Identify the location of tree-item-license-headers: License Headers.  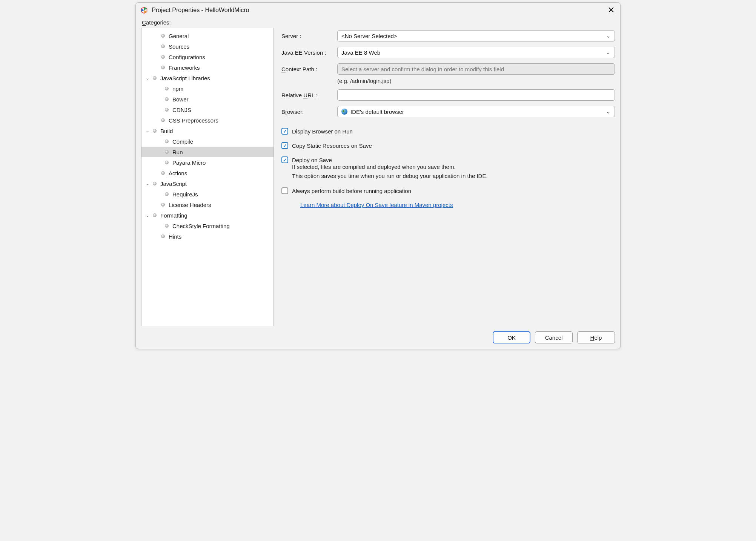
(207, 205).